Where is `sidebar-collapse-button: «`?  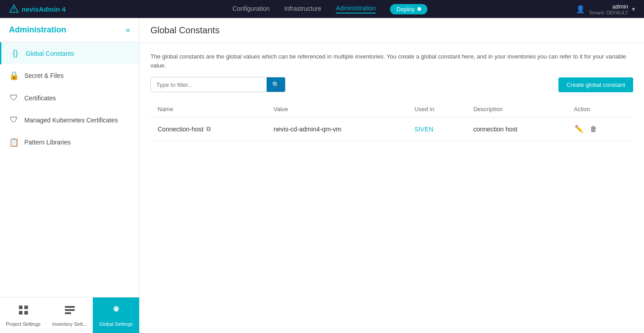
sidebar-collapse-button: « is located at coordinates (128, 30).